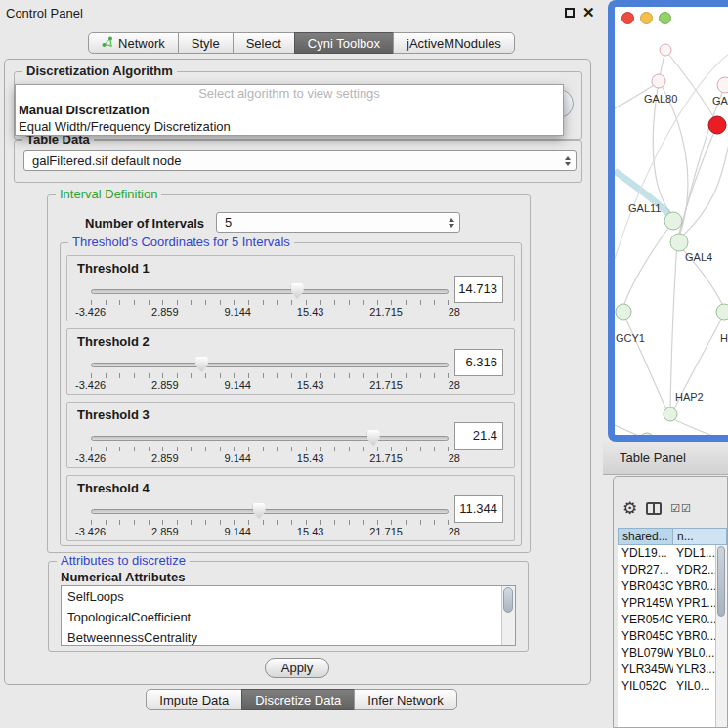 Image resolution: width=728 pixels, height=728 pixels. Describe the element at coordinates (588, 13) in the screenshot. I see `close-icon: ✕` at that location.